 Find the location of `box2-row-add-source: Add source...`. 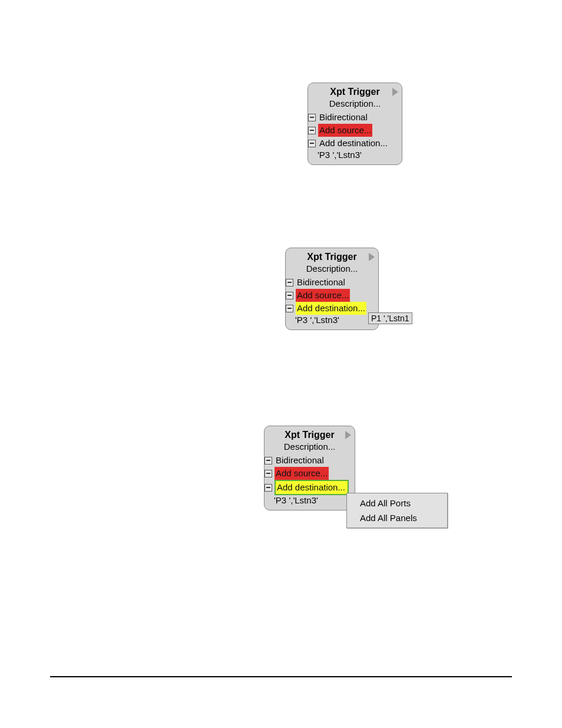

box2-row-add-source: Add source... is located at coordinates (330, 295).